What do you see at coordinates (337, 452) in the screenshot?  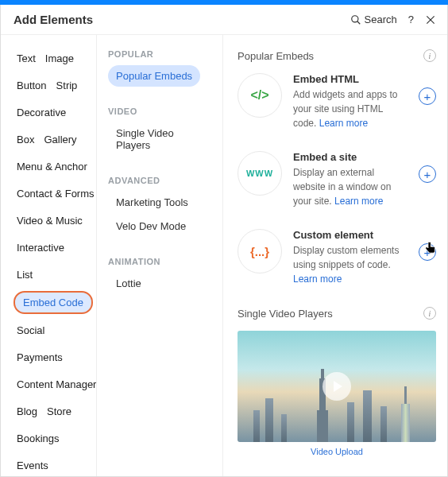 I see `video-caption: Video Upload` at bounding box center [337, 452].